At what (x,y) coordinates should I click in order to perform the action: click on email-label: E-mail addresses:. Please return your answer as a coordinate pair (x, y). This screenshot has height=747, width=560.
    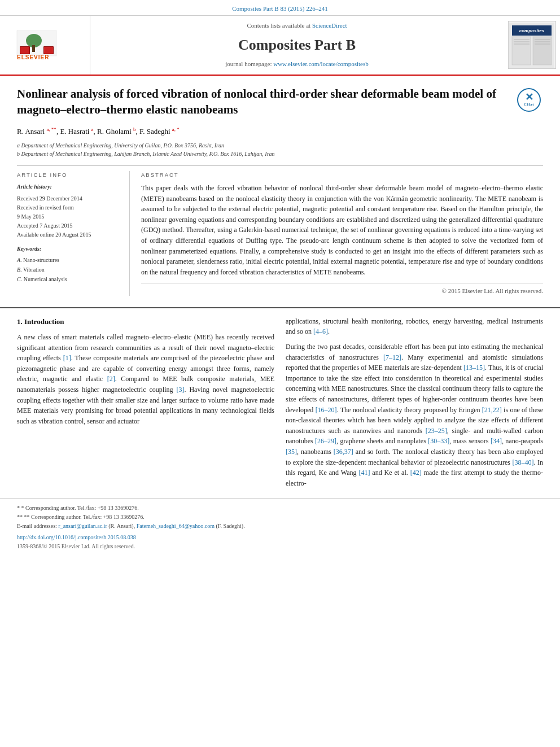
    Looking at the image, I should click on (37, 526).